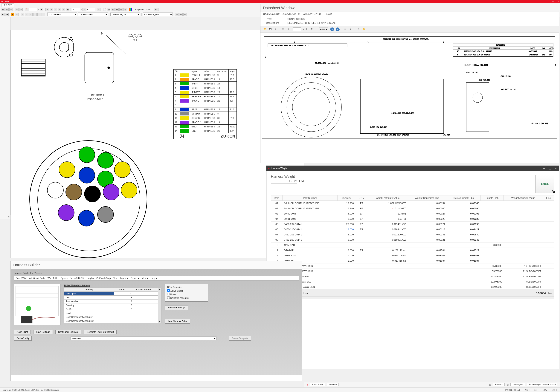 The image size is (560, 392). I want to click on tool-icon: ⟲, so click(23, 14).